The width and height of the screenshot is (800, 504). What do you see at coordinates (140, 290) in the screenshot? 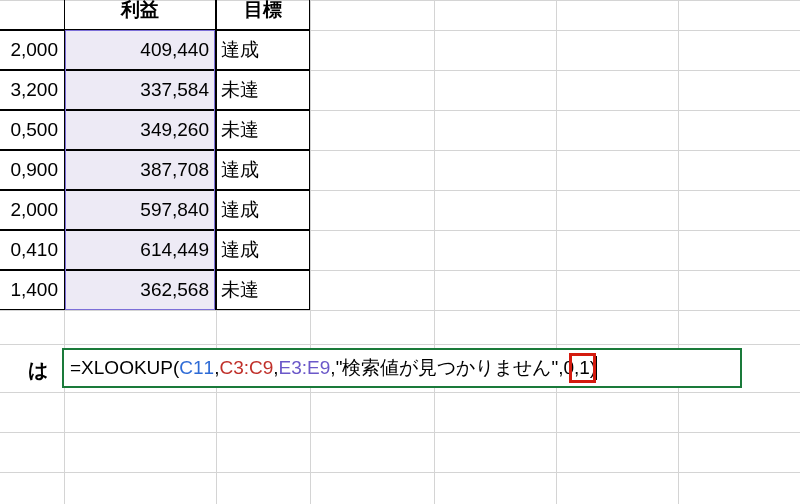
I see `cell-profit: 362,568` at bounding box center [140, 290].